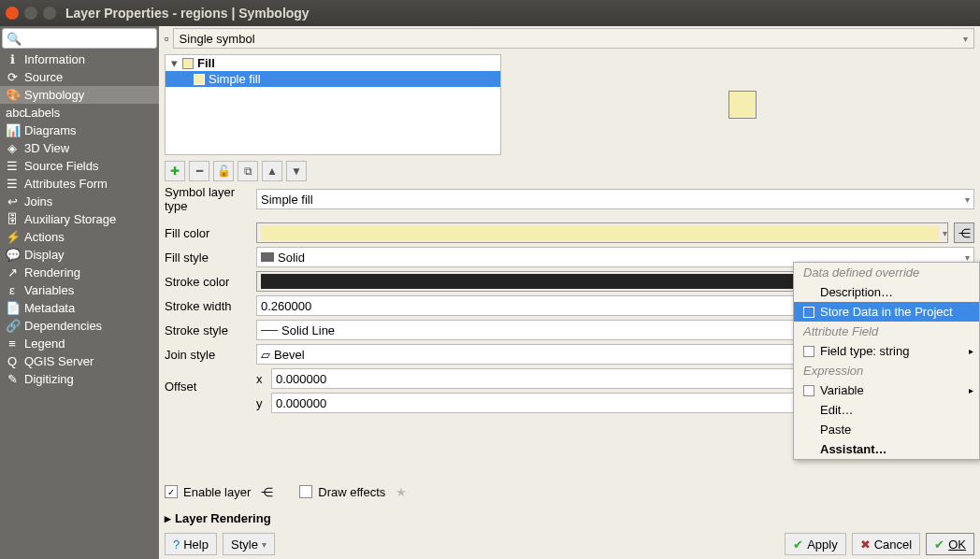 The width and height of the screenshot is (980, 559). Describe the element at coordinates (208, 282) in the screenshot. I see `stroke-color-label: Stroke color` at that location.